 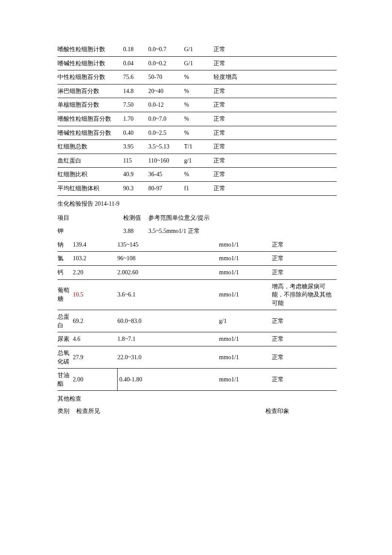 I want to click on item-unit: g/1, so click(x=199, y=160).